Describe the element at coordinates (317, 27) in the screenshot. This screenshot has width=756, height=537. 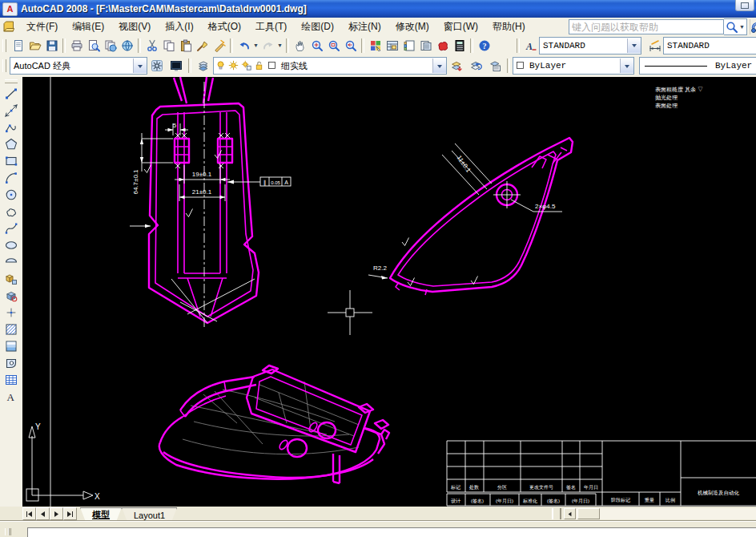
I see `menu-draw: 绘图(D)` at that location.